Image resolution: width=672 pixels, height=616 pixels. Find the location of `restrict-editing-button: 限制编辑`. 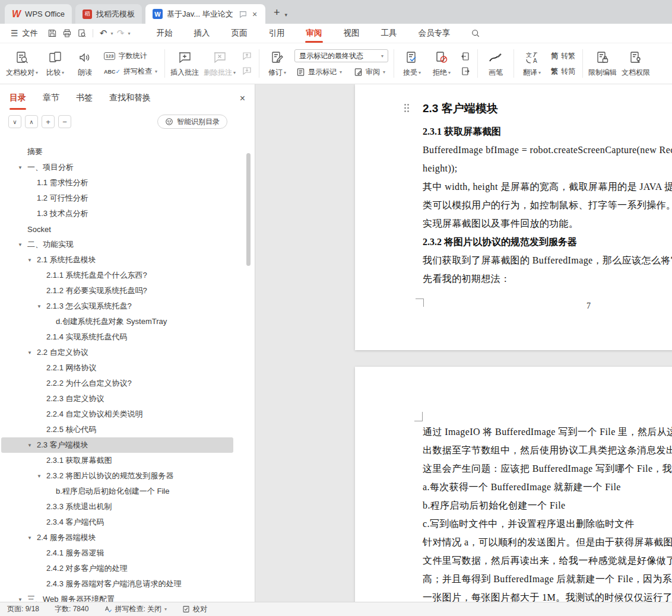

restrict-editing-button: 限制编辑 is located at coordinates (603, 63).